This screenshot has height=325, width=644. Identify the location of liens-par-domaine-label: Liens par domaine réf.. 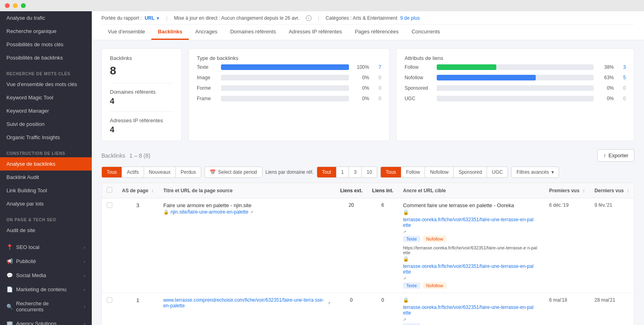
(290, 172).